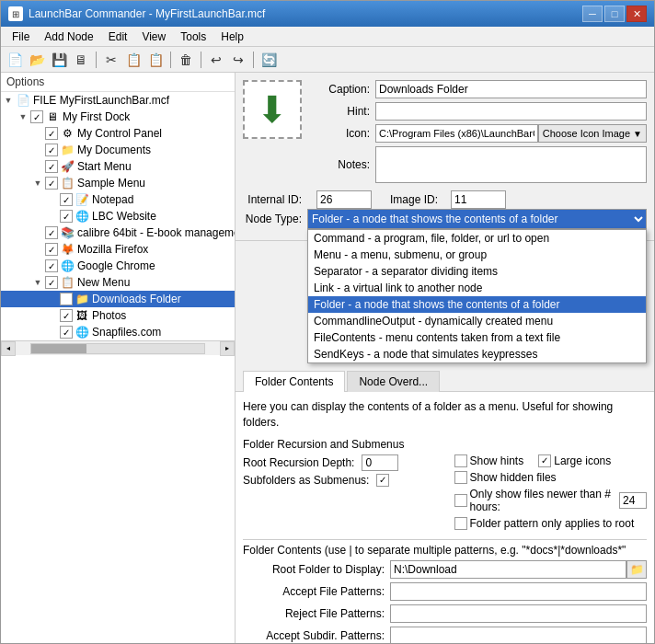 Image resolution: width=655 pixels, height=644 pixels. What do you see at coordinates (637, 14) in the screenshot?
I see `close-button: ✕` at bounding box center [637, 14].